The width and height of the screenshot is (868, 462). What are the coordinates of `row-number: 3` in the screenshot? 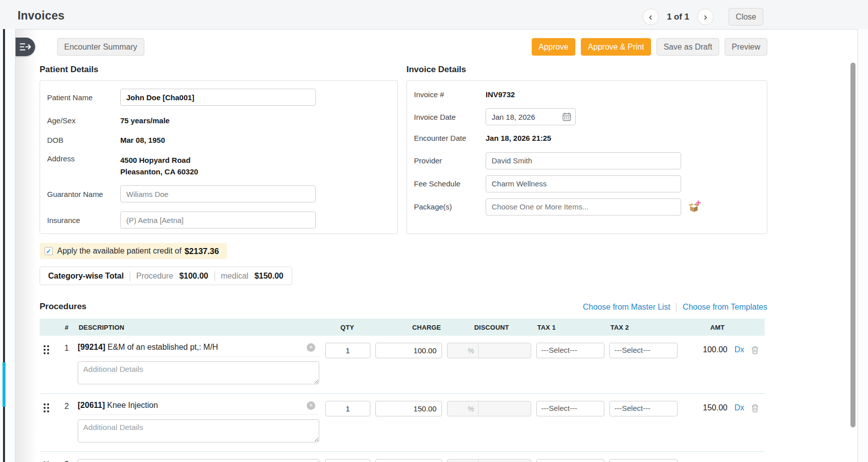 It's located at (67, 461).